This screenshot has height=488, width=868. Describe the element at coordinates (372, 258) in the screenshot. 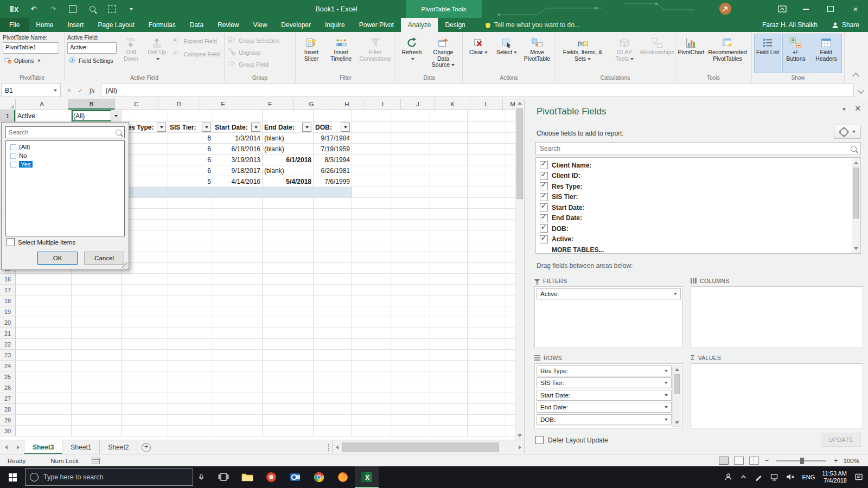

I see `cell-H14` at that location.